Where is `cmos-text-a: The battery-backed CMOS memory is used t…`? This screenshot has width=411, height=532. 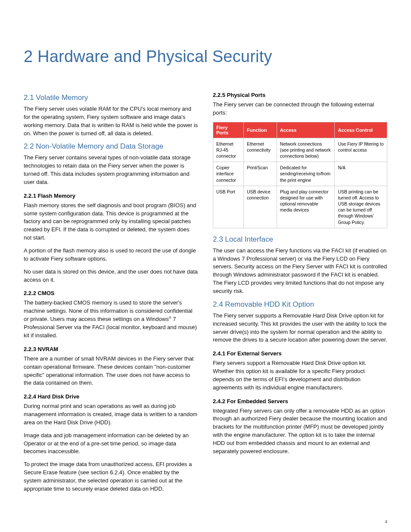 cmos-text-a: The battery-backed CMOS memory is used t… is located at coordinates (108, 311).